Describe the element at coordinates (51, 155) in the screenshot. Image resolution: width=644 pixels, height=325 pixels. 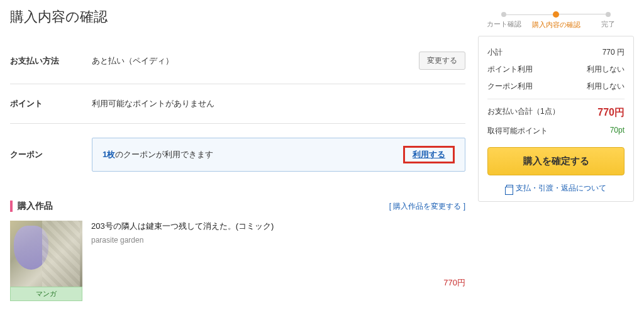
I see `coupon-label: クーポン` at that location.